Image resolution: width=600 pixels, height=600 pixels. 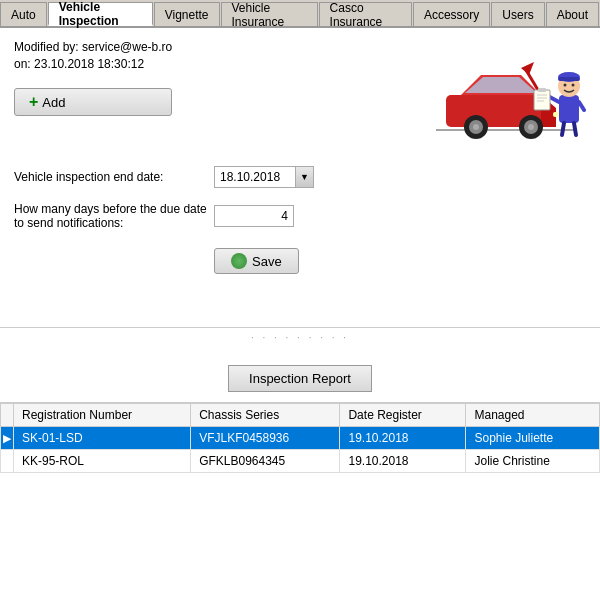 I want to click on tab-vehicle-insurance: Vehicle Insurance, so click(x=270, y=14).